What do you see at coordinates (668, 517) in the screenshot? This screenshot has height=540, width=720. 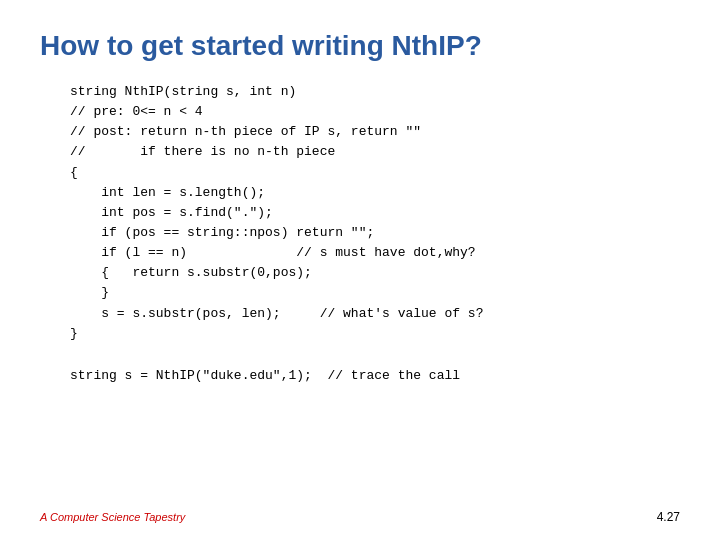 I see `footer-page-number: 4.27` at bounding box center [668, 517].